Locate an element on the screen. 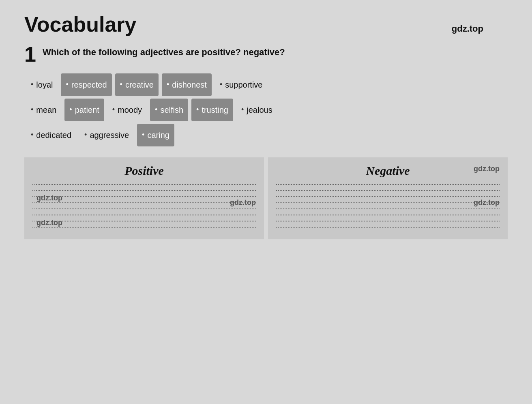  word-caring: caring is located at coordinates (156, 135).